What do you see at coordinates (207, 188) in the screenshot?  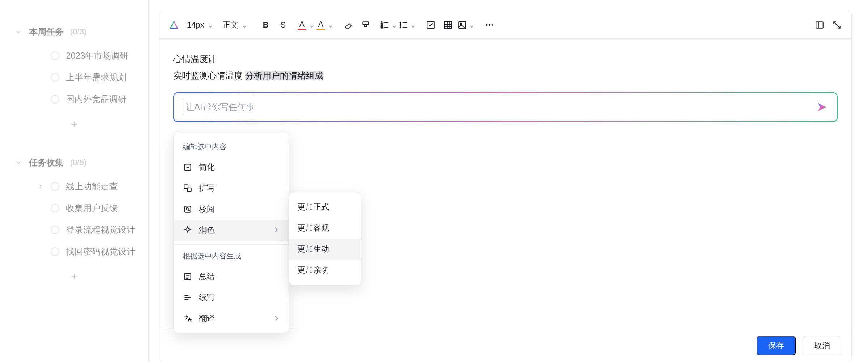 I see `menu-item-label: 扩写` at bounding box center [207, 188].